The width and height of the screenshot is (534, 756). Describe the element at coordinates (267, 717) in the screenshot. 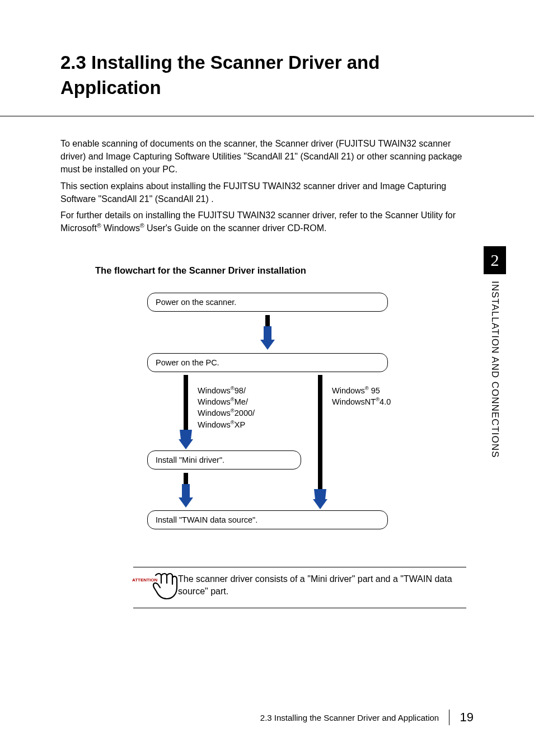

I see `page-footer: 2.3 Installing the Scanner Driver and Ap…` at that location.